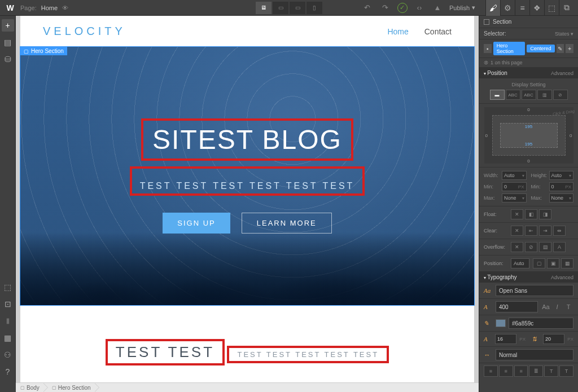 This screenshot has width=578, height=392. Describe the element at coordinates (367, 8) in the screenshot. I see `undo-icon: ↶` at that location.